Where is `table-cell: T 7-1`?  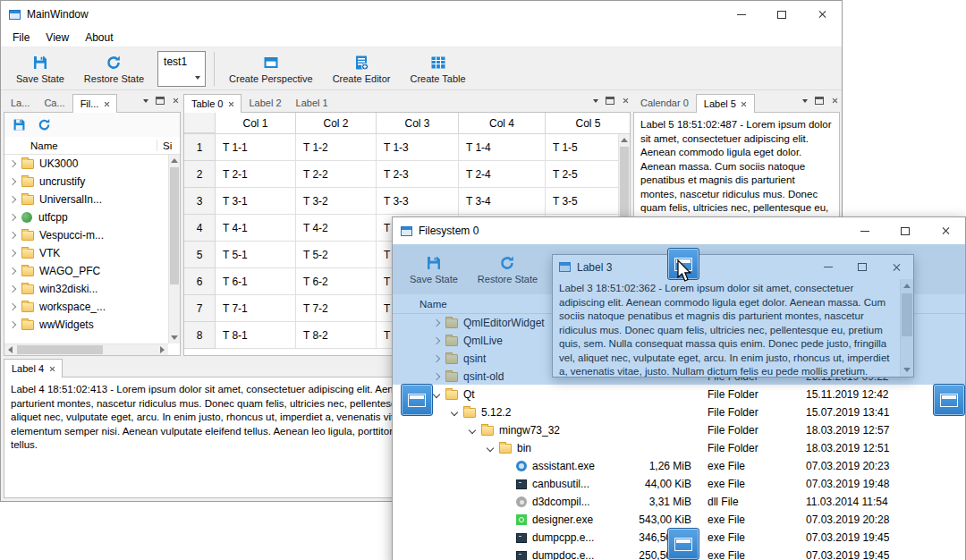
table-cell: T 7-1 is located at coordinates (256, 309).